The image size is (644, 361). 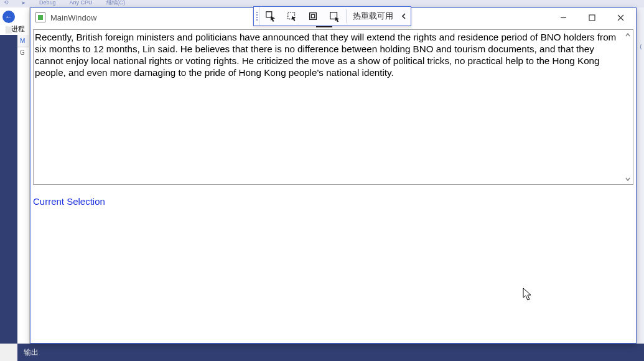 What do you see at coordinates (346, 16) in the screenshot?
I see `toolbar-separator` at bounding box center [346, 16].